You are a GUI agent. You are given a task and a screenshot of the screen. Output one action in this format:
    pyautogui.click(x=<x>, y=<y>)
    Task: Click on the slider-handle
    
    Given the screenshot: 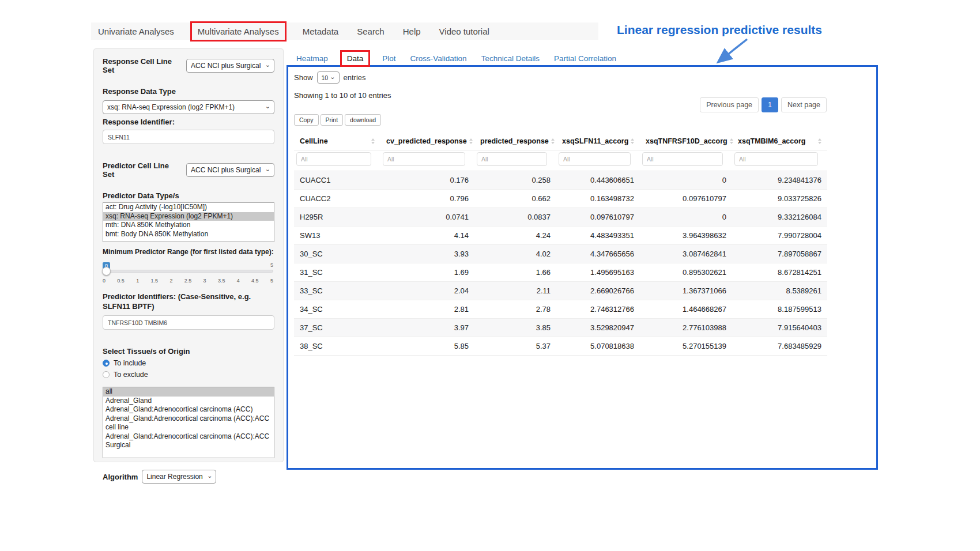 What is the action you would take?
    pyautogui.click(x=106, y=271)
    